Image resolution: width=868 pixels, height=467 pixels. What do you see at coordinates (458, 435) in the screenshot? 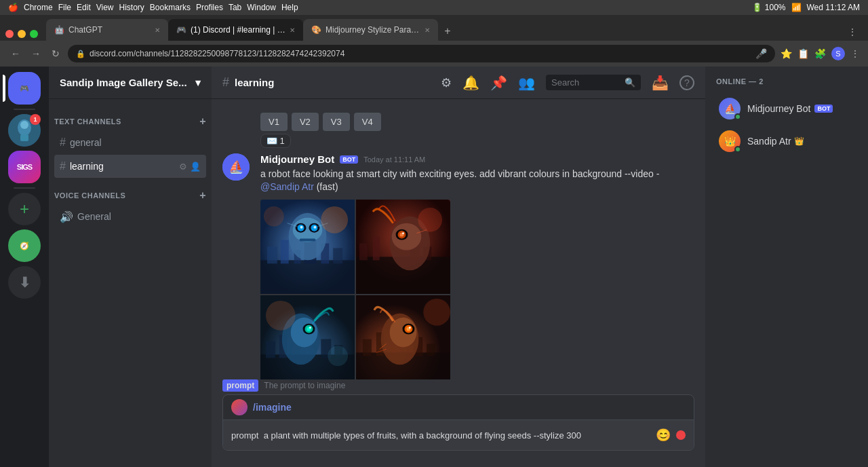
I see `prompt-input-field: 😊` at bounding box center [458, 435].